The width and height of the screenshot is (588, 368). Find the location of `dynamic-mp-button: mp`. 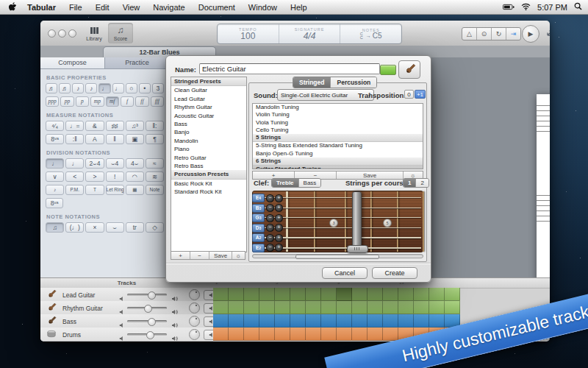

dynamic-mp-button: mp is located at coordinates (97, 102).